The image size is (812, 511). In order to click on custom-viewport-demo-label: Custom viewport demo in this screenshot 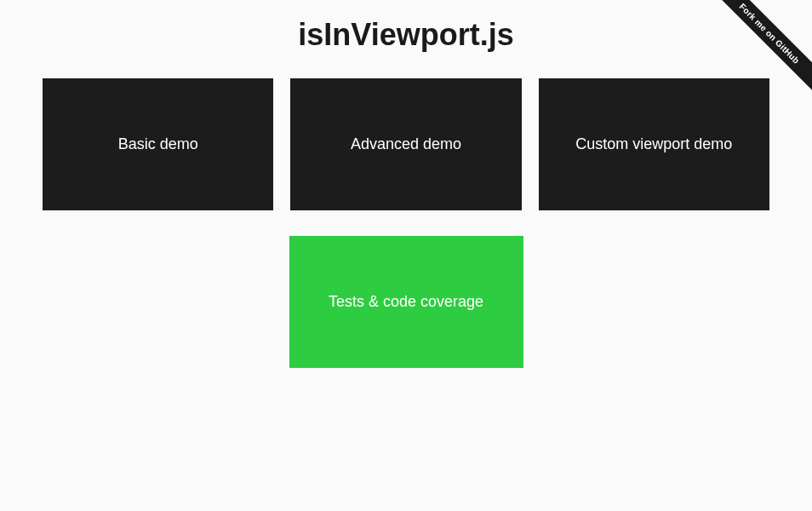, I will do `click(654, 145)`.